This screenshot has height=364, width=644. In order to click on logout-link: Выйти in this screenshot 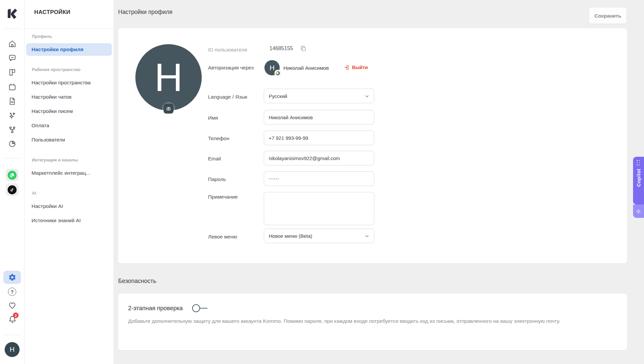, I will do `click(356, 67)`.